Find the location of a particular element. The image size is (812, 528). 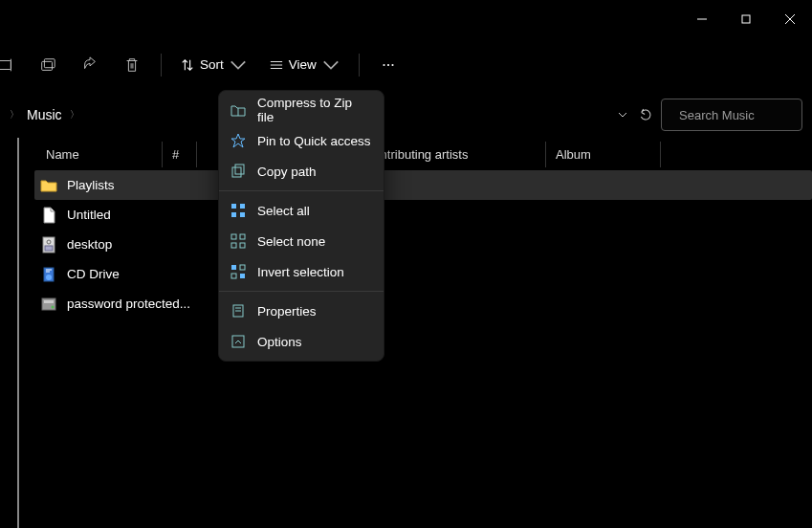

column-name: Name is located at coordinates (99, 155).